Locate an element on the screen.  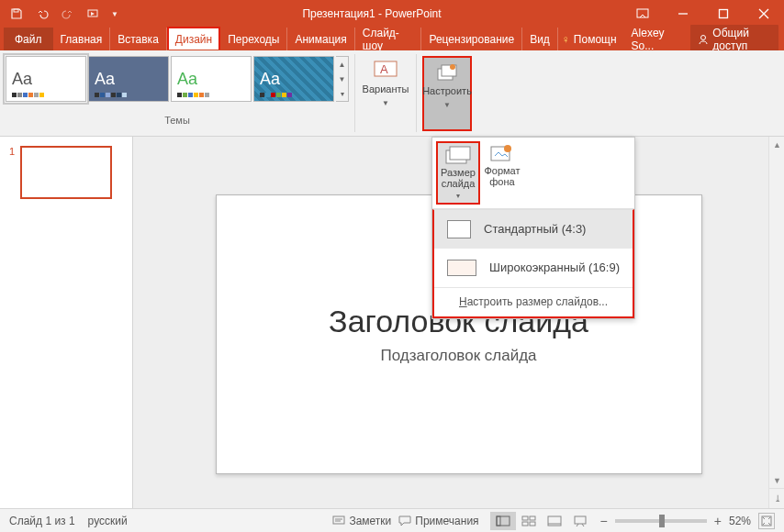
comments-button: Примечания is located at coordinates (439, 521).